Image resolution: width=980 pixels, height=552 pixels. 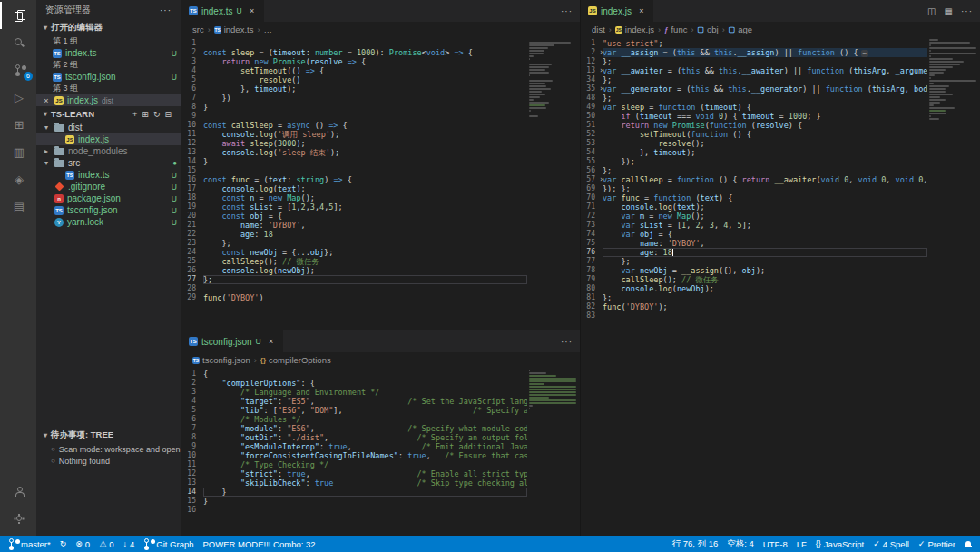 I want to click on code-line: 13›var __awaiter = (this && this.__await…, so click(x=754, y=71).